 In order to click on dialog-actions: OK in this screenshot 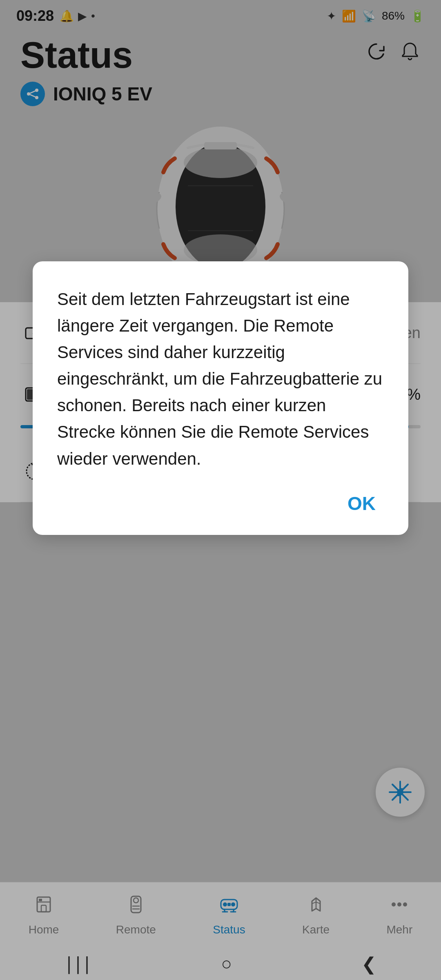, I will do `click(220, 503)`.